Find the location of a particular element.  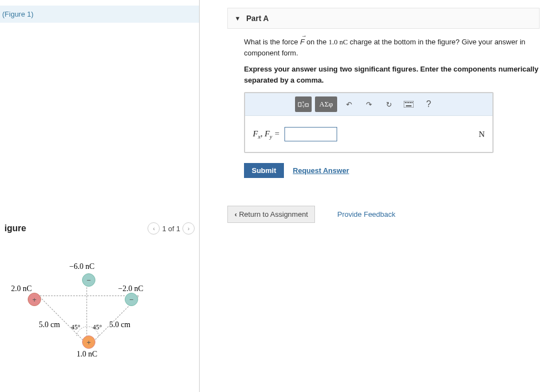

question-text: What is the force F on the 1.0 nC charge… is located at coordinates (392, 48).